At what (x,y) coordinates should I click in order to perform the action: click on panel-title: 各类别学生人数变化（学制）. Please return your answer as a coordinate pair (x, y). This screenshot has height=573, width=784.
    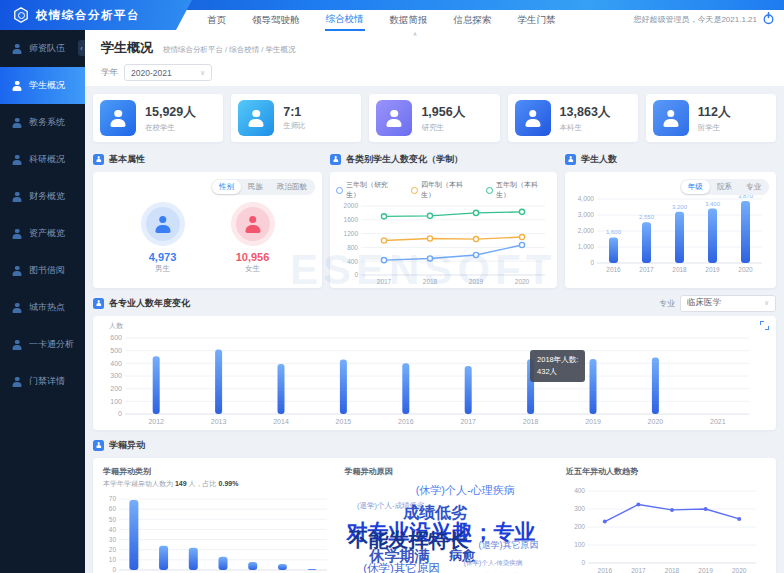
    Looking at the image, I should click on (404, 160).